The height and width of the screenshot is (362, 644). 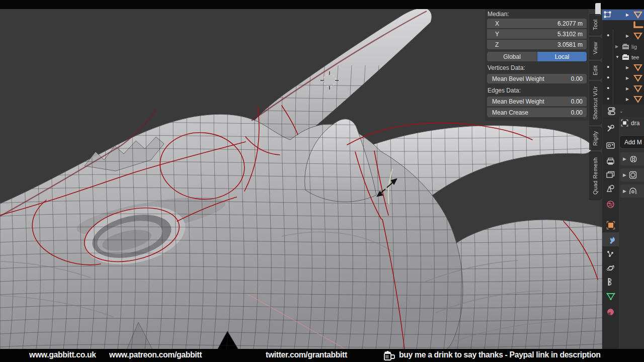 What do you see at coordinates (611, 145) in the screenshot?
I see `tab-render-properties` at bounding box center [611, 145].